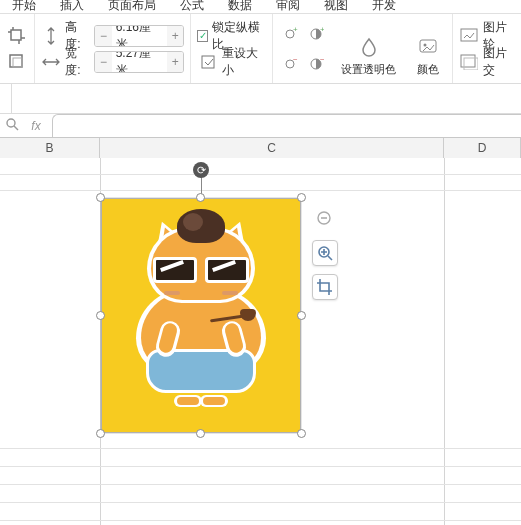  What do you see at coordinates (288, 5) in the screenshot?
I see `tab-review: 审阅` at bounding box center [288, 5].